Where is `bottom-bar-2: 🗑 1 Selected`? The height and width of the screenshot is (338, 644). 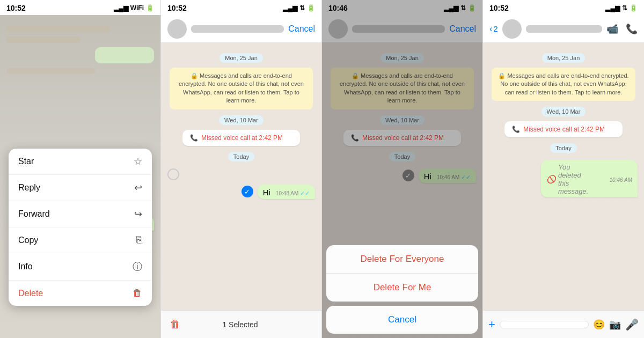 bottom-bar-2: 🗑 1 Selected is located at coordinates (241, 324).